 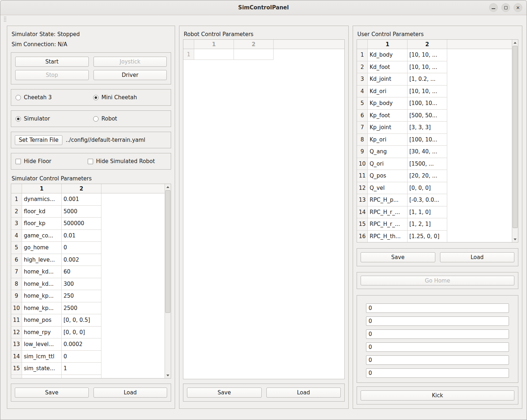 What do you see at coordinates (427, 79) in the screenshot?
I see `param-value-cell: [1, 0.2, ...` at bounding box center [427, 79].